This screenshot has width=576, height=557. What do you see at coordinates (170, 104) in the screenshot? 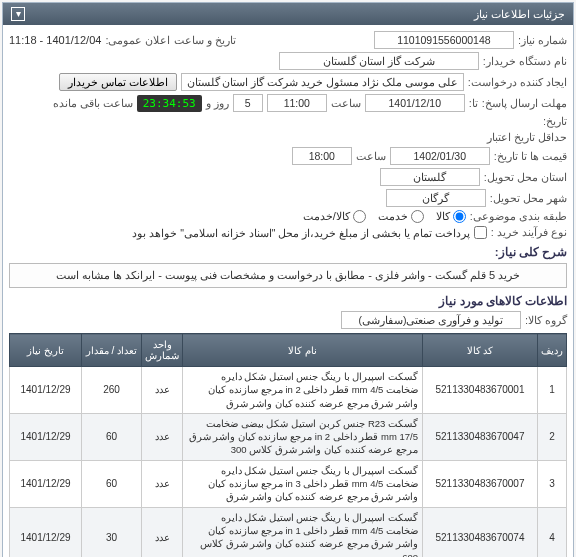
I see `countdown-timer: 23:34:53` at bounding box center [170, 104].